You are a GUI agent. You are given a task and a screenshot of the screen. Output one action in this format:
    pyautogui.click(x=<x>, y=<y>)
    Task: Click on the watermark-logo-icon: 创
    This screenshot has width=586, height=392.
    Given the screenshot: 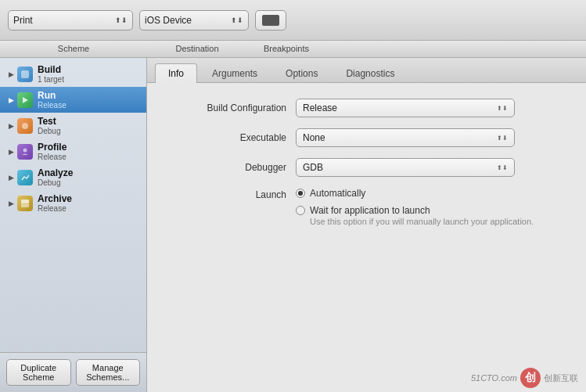 What is the action you would take?
    pyautogui.click(x=530, y=378)
    